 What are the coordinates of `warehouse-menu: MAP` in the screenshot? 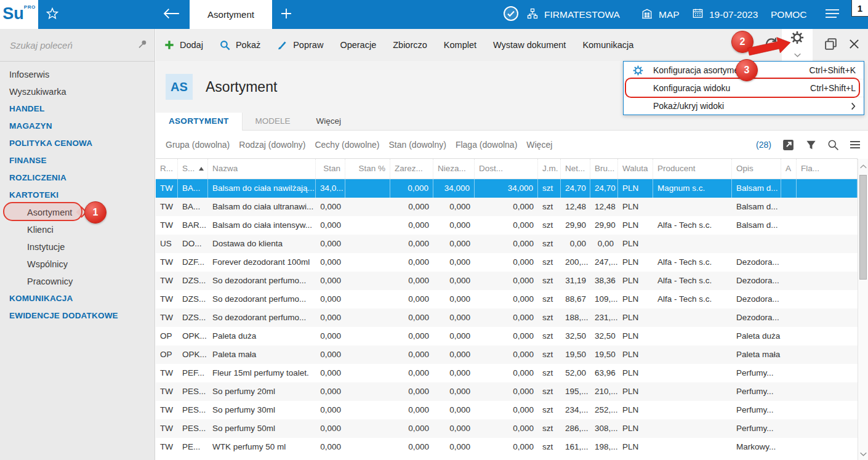 It's located at (660, 15).